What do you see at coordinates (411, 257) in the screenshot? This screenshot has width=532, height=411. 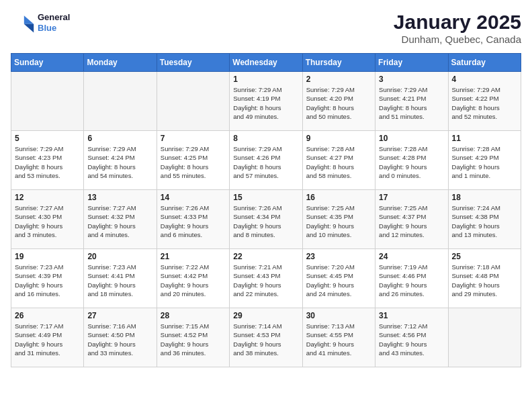 I see `day-number: 24` at bounding box center [411, 257].